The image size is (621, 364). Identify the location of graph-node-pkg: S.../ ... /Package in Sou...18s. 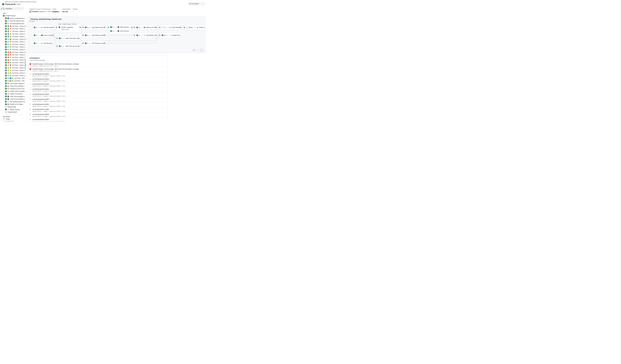
(94, 43).